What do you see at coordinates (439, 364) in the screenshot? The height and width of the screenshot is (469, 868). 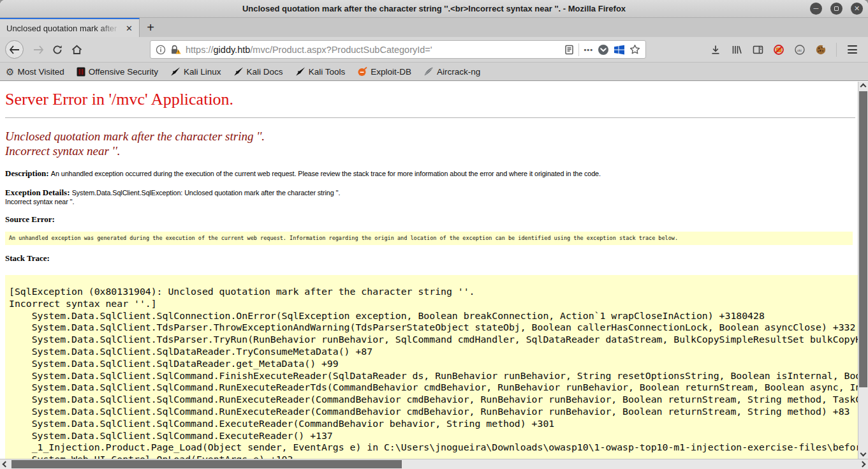 I see `stack-line: System.Data.SqlClient.SqlDataReader.get_…` at bounding box center [439, 364].